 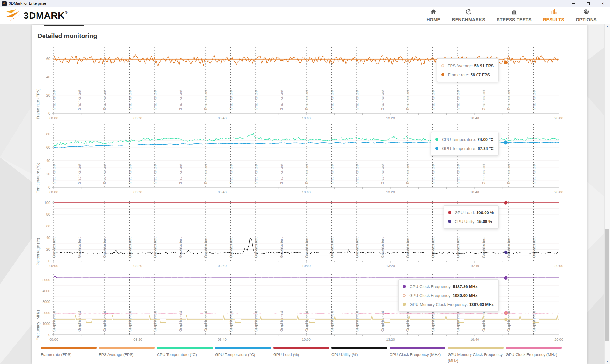 What do you see at coordinates (607, 285) in the screenshot?
I see `scrollbar-thumb` at bounding box center [607, 285].